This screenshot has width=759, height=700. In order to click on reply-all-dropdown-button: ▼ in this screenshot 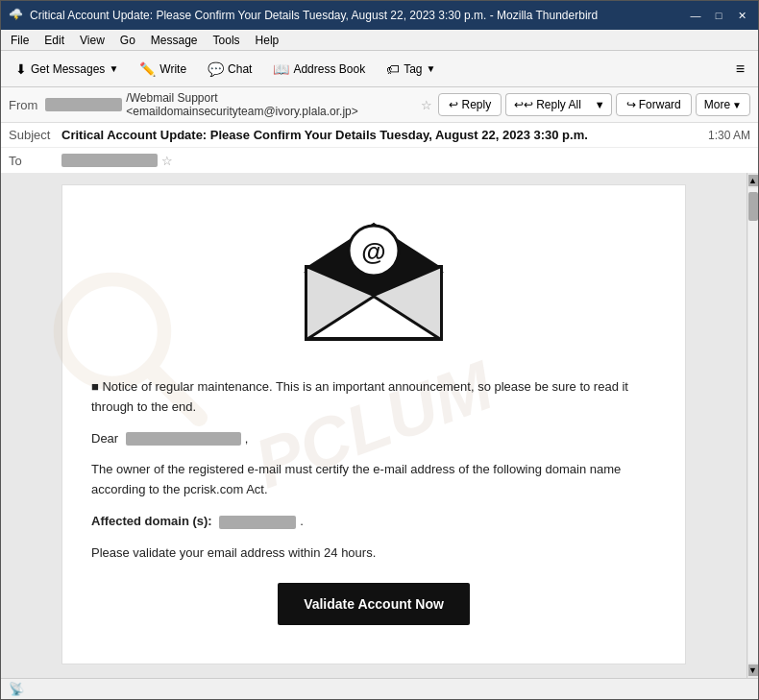, I will do `click(600, 105)`.